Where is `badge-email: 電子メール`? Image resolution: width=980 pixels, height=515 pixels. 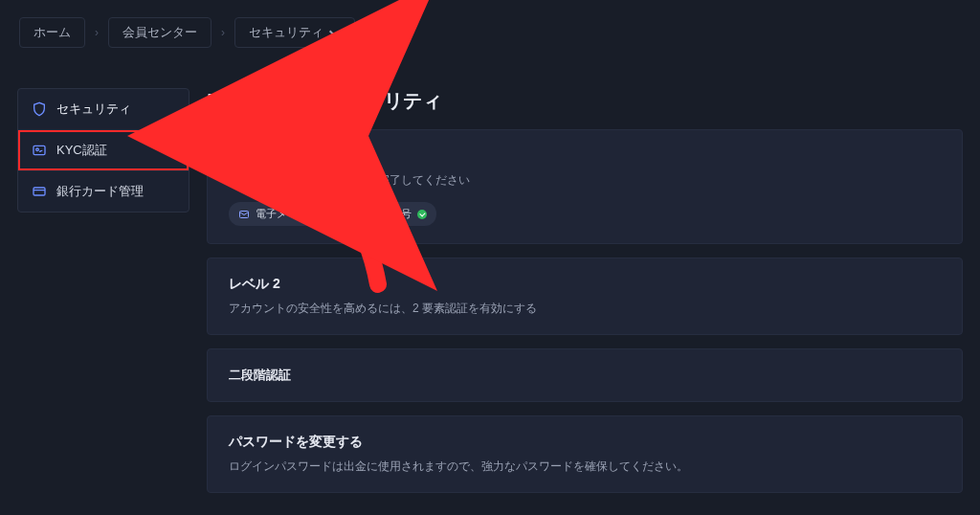
badge-email: 電子メール is located at coordinates (281, 214).